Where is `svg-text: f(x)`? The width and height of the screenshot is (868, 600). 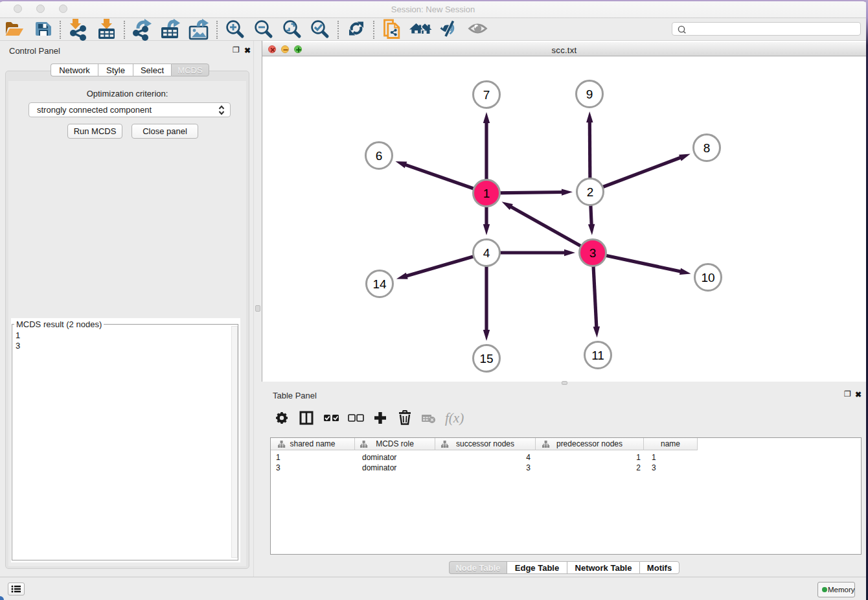
svg-text: f(x) is located at coordinates (455, 418).